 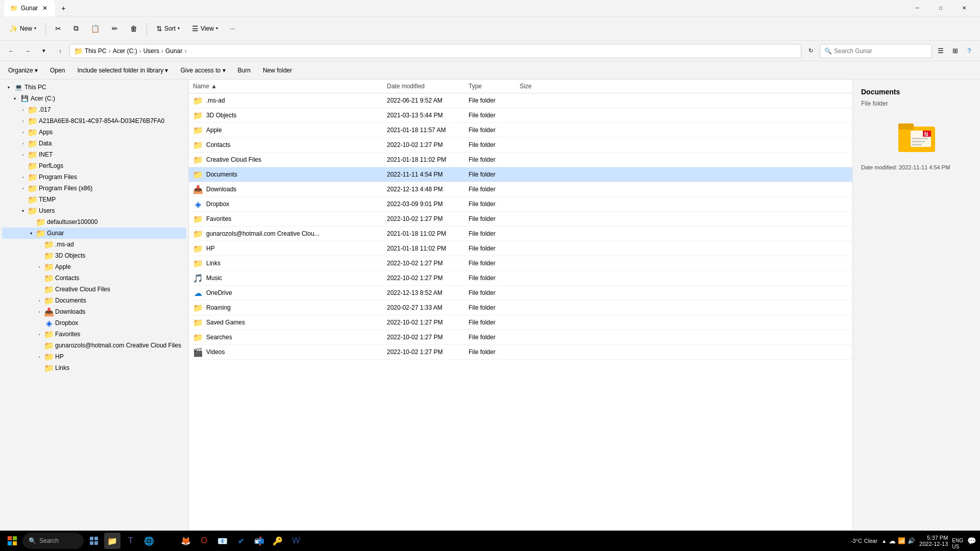 What do you see at coordinates (11, 51) in the screenshot?
I see `back-button: ←` at bounding box center [11, 51].